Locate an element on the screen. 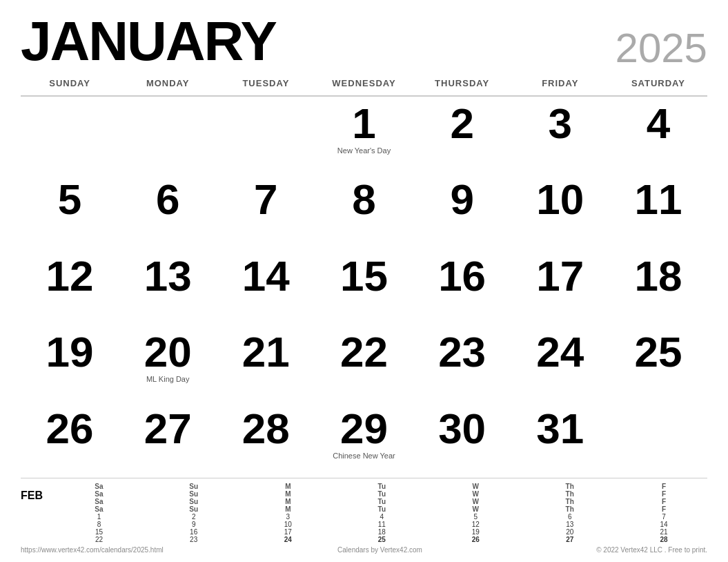 The width and height of the screenshot is (728, 562). day-header: WEDNESDAY is located at coordinates (364, 84).